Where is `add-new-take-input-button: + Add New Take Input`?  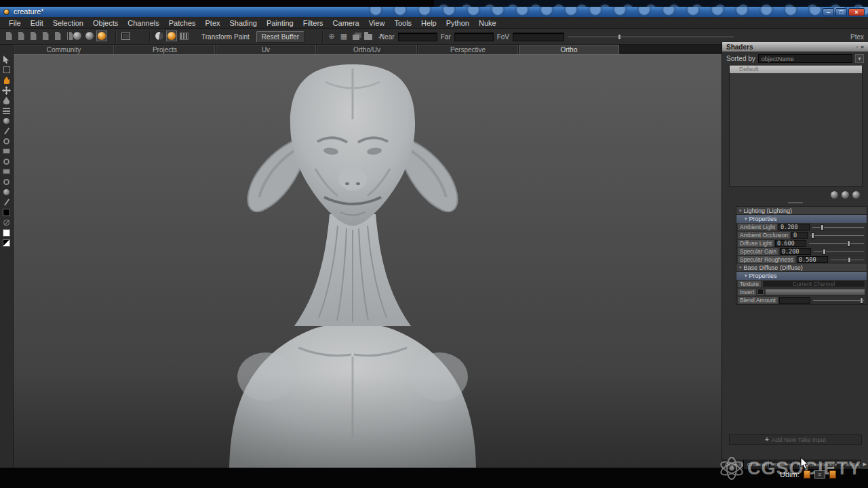 add-new-take-input-button: + Add New Take Input is located at coordinates (795, 439).